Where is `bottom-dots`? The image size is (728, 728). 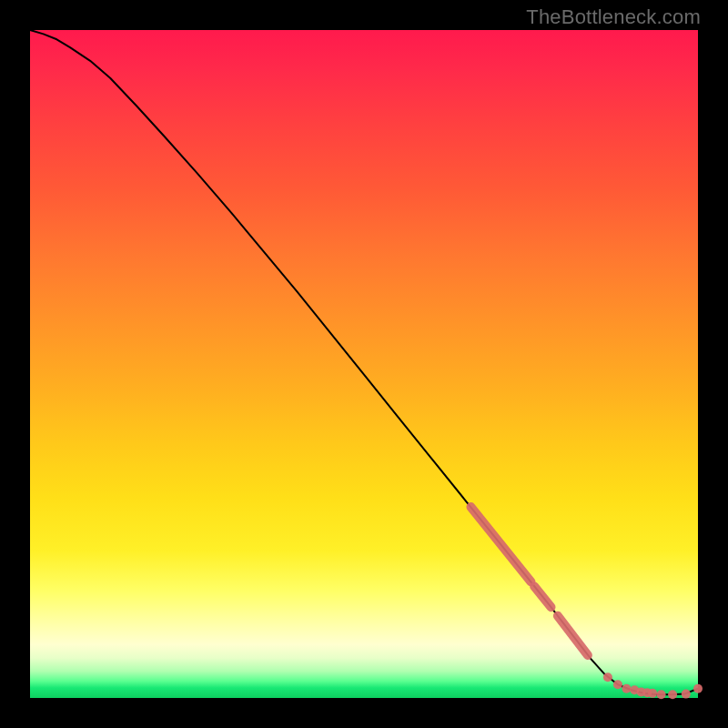
bottom-dots is located at coordinates (653, 686).